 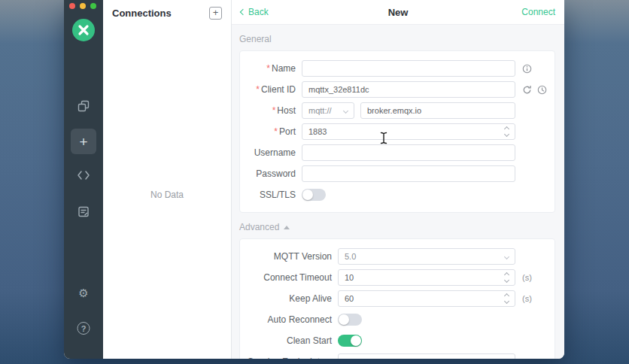 I want to click on advanced-section-label: Advanced, so click(x=397, y=227).